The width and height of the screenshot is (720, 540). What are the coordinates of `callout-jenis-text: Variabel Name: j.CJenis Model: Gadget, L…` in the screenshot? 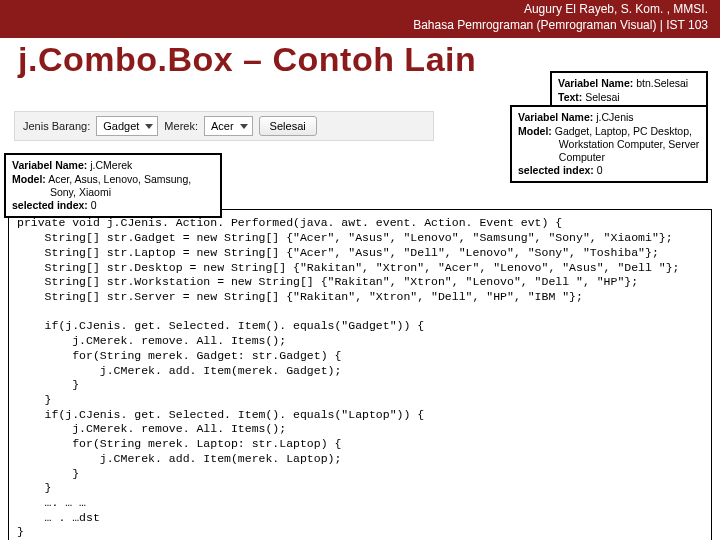 It's located at (608, 144).